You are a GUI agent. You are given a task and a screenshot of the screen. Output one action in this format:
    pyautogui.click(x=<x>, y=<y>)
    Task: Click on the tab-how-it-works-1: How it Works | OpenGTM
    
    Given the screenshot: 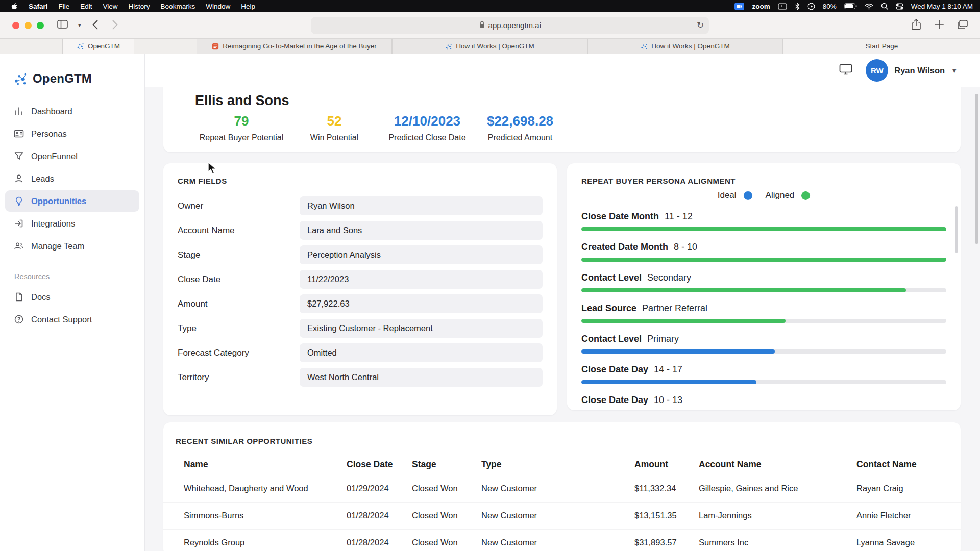 What is the action you would take?
    pyautogui.click(x=490, y=46)
    